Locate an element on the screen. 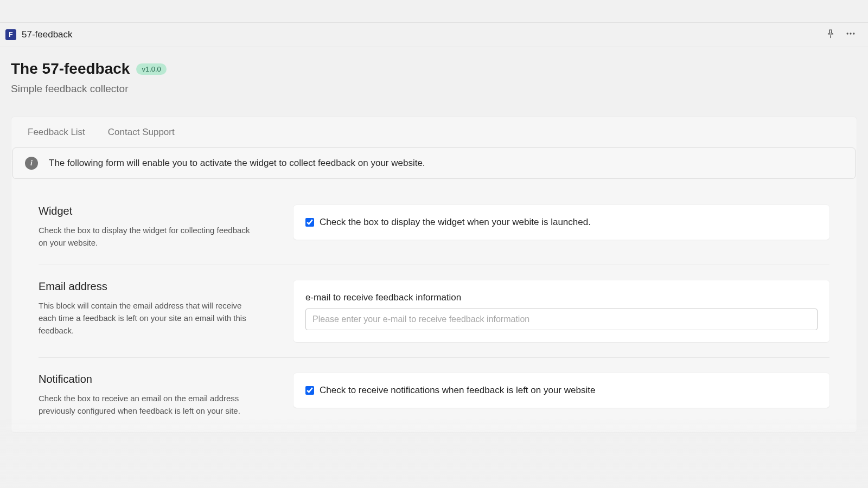  notification-checkbox-row: Check to receive notifications when feed… is located at coordinates (561, 390).